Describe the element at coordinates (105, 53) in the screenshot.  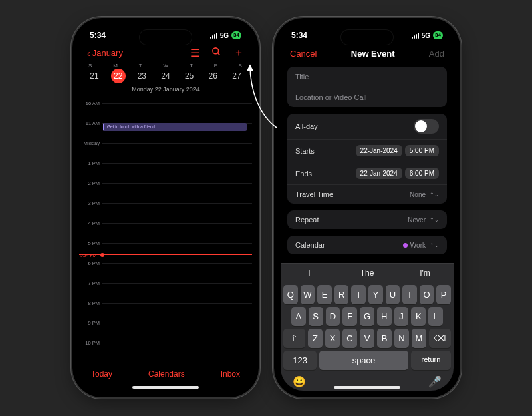
I see `back-button: ‹ January` at that location.